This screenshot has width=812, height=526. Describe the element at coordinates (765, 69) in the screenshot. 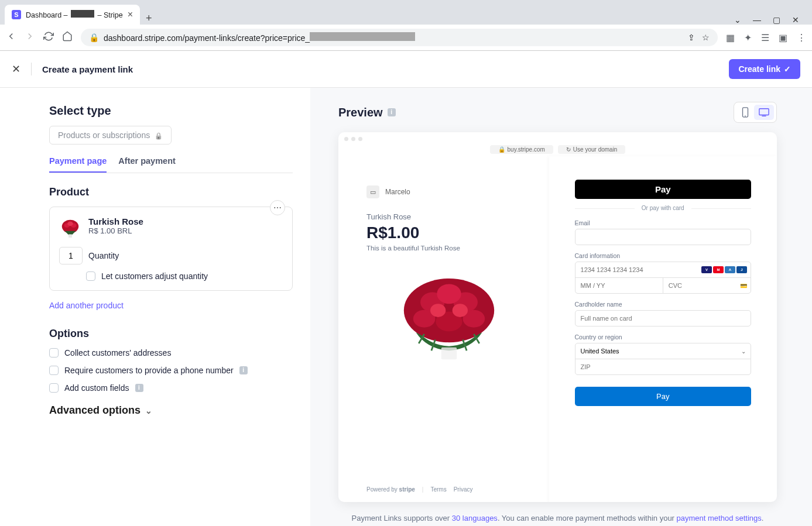

I see `create-link-button: Create link ✓` at that location.